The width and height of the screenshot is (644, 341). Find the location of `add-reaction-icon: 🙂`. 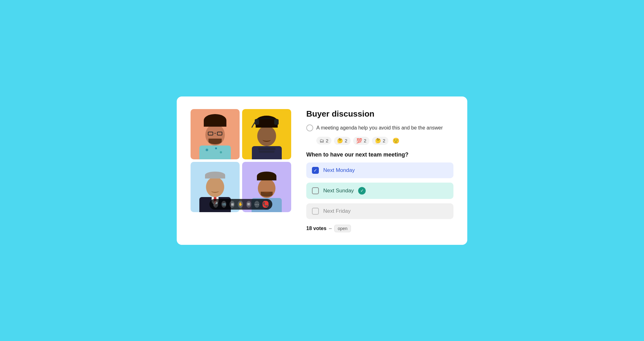

add-reaction-icon: 🙂 is located at coordinates (396, 141).